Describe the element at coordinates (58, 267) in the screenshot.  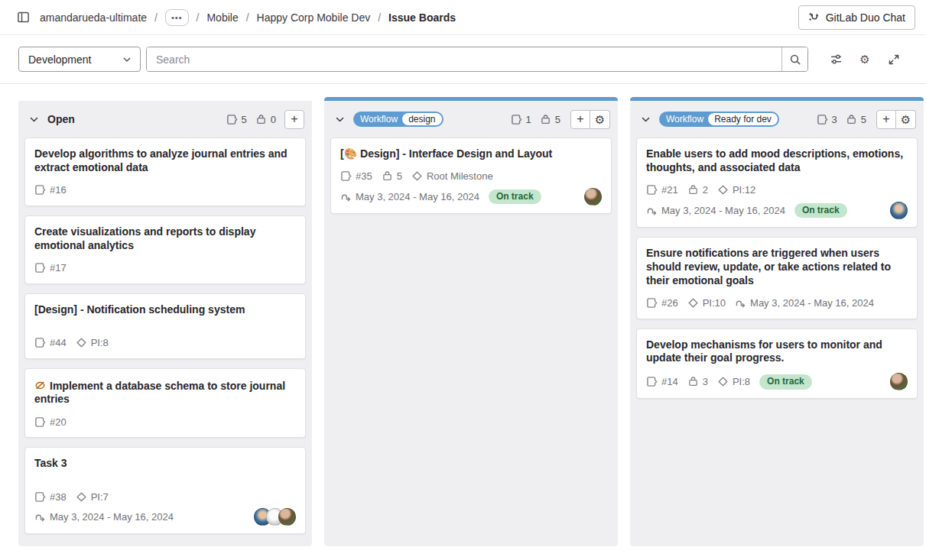
I see `issue-id: #17` at that location.